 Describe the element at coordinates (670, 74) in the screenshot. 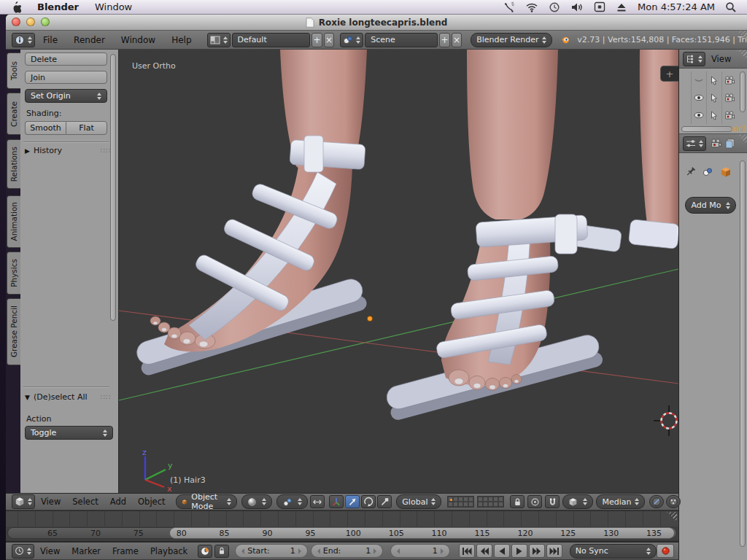

I see `open-properties-region-tab: +` at that location.